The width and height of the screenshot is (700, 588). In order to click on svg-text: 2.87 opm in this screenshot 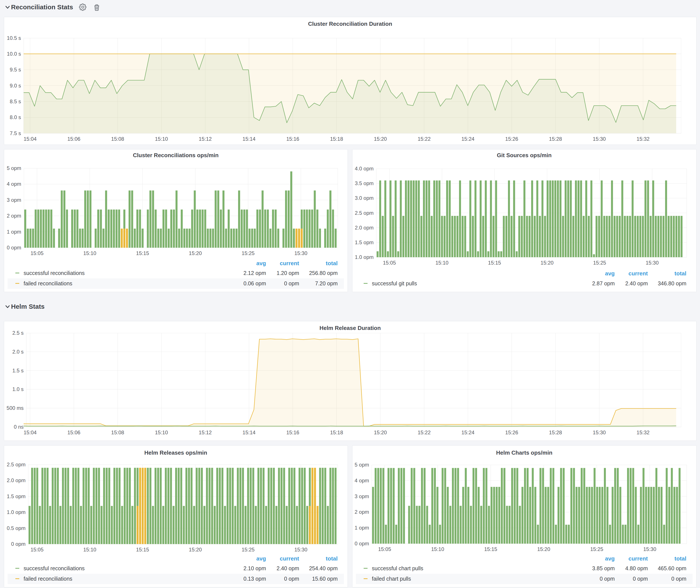, I will do `click(603, 283)`.